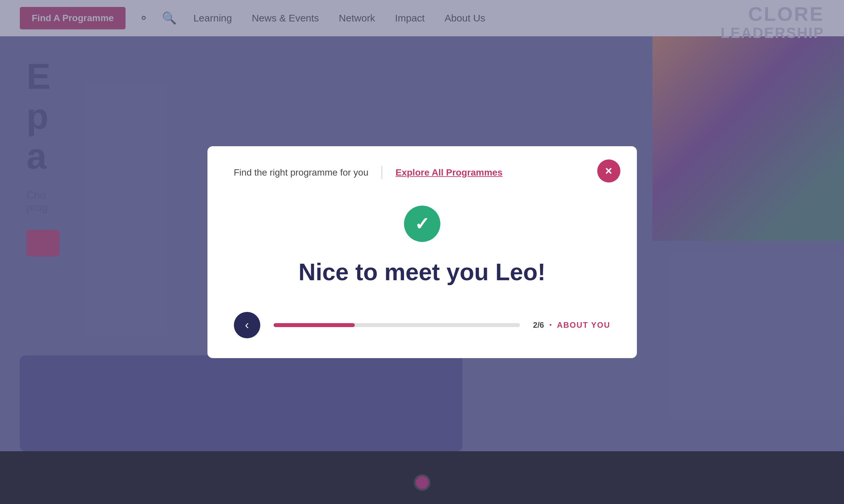 This screenshot has width=844, height=504. Describe the element at coordinates (247, 325) in the screenshot. I see `back-button: ‹` at that location.